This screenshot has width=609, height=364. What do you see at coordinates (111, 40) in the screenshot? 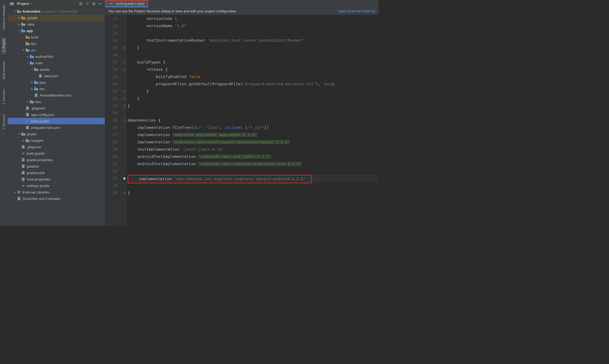
I see `line-number: 14` at bounding box center [111, 40].